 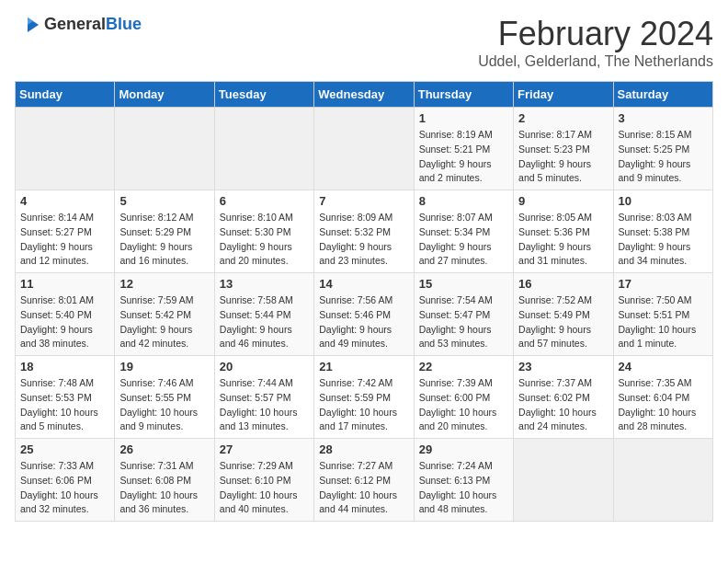 I want to click on calendar-cell: 19Sunrise: 7:46 AM Sunset: 5:55 PM Dayli…, so click(x=165, y=397).